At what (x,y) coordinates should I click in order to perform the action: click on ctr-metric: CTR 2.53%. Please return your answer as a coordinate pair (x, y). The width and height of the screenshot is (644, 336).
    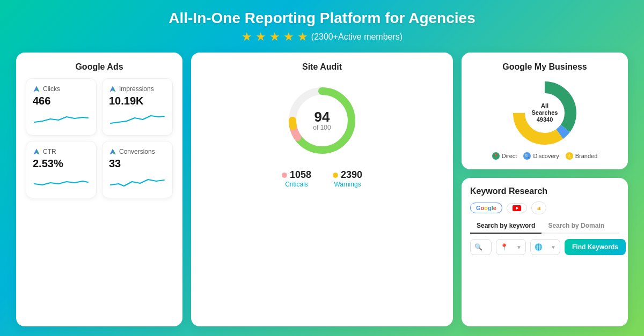
    Looking at the image, I should click on (61, 169).